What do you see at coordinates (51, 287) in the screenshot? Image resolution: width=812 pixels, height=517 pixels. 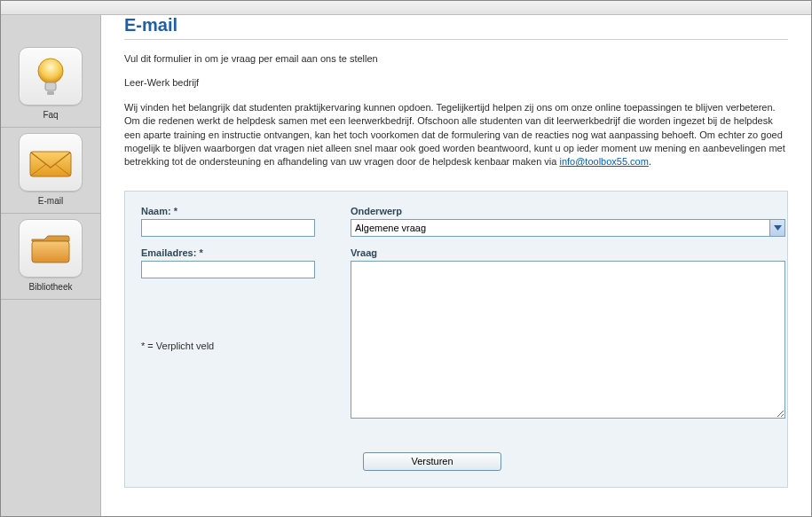 I see `sidebar-item-label: Bibliotheek` at bounding box center [51, 287].